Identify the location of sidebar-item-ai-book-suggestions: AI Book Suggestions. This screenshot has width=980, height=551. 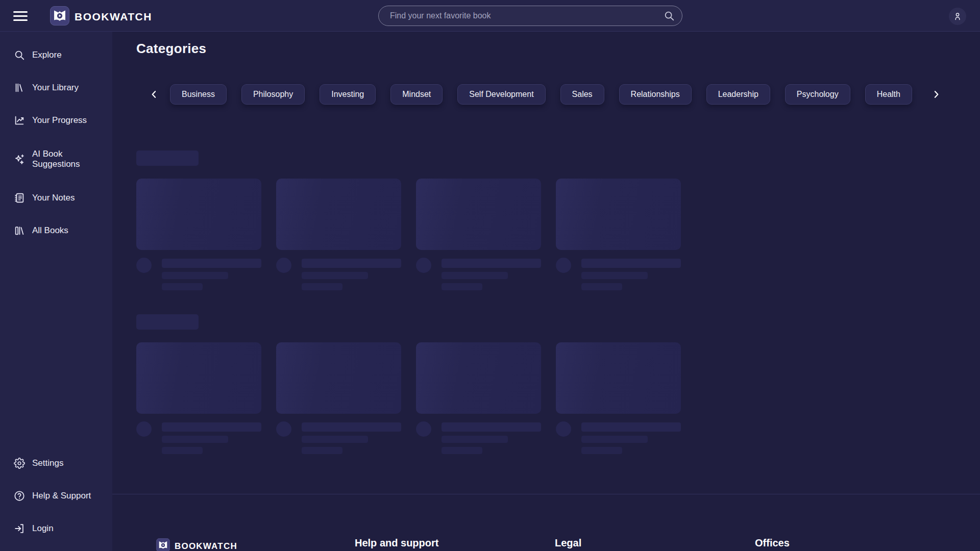
(56, 159).